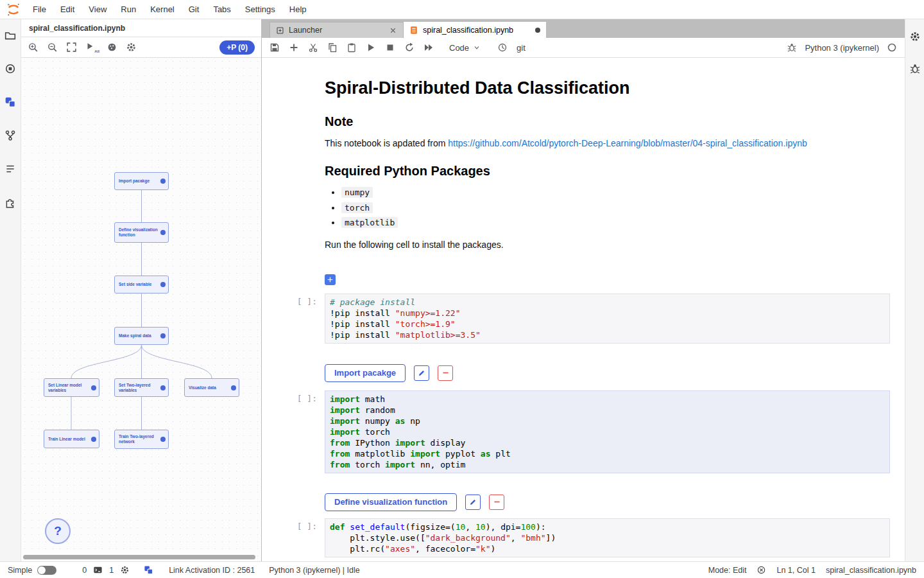 This screenshot has width=924, height=578. I want to click on define-visualization-button: Define visualization function, so click(391, 502).